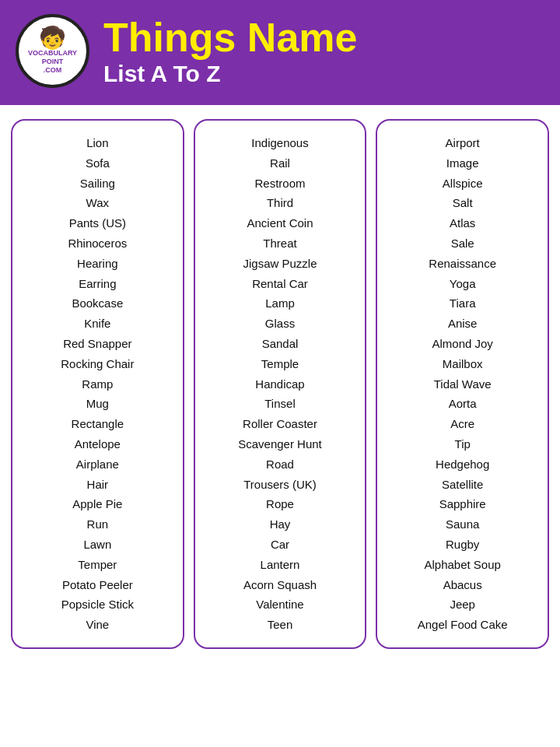 Image resolution: width=560 pixels, height=747 pixels. Describe the element at coordinates (53, 61) in the screenshot. I see `logo-text: VOCABULARY POINT .COM` at that location.